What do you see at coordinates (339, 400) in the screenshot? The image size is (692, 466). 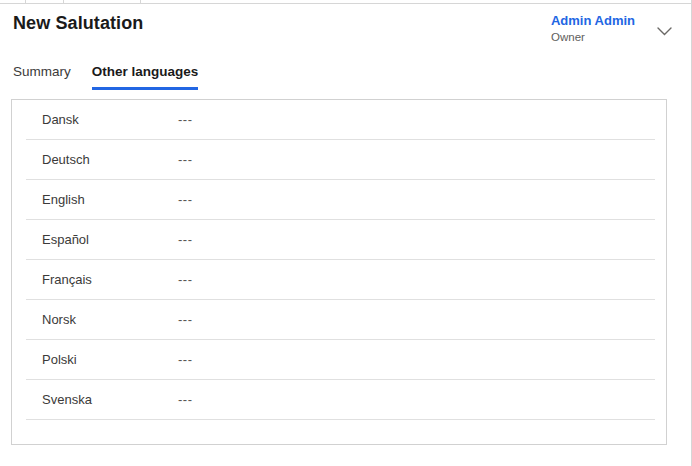 I see `table-row: Svenska ---` at bounding box center [339, 400].